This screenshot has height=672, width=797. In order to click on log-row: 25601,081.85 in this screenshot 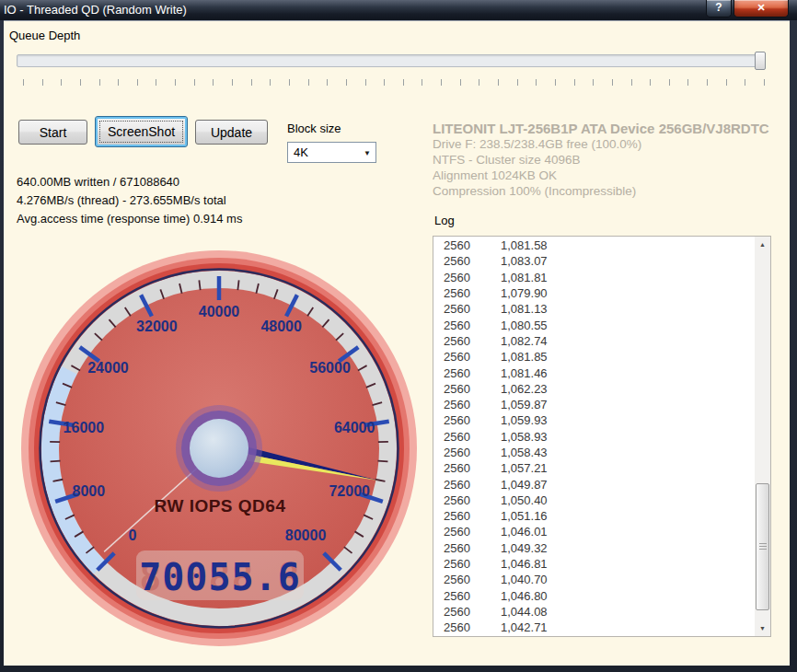, I will do `click(593, 357)`.